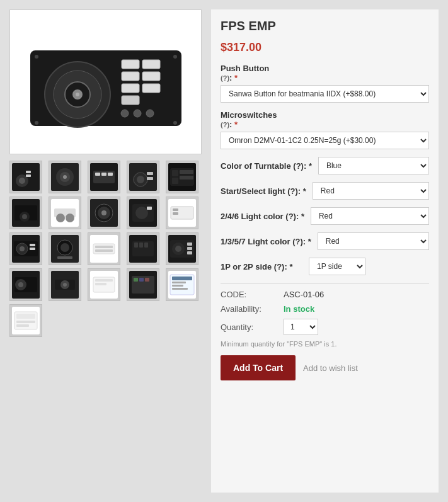  Describe the element at coordinates (325, 166) in the screenshot. I see `turntable-color-option: Color of Turntable (?): * Blue Black Whi…` at that location.